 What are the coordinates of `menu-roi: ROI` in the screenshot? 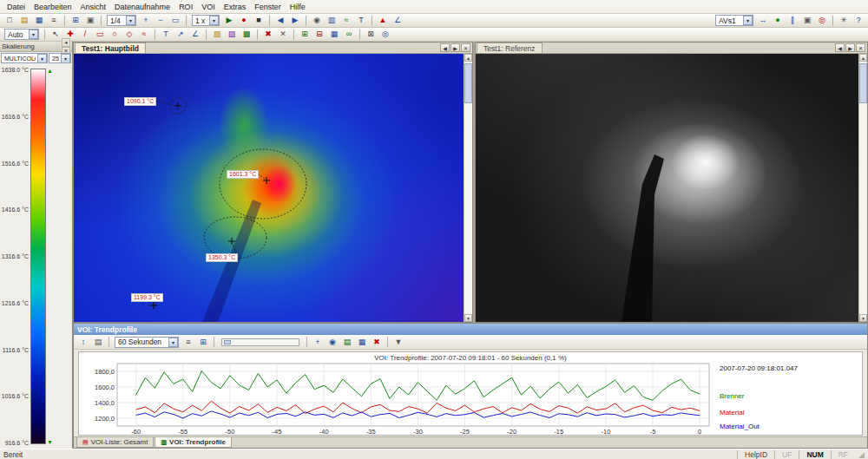 It's located at (186, 7).